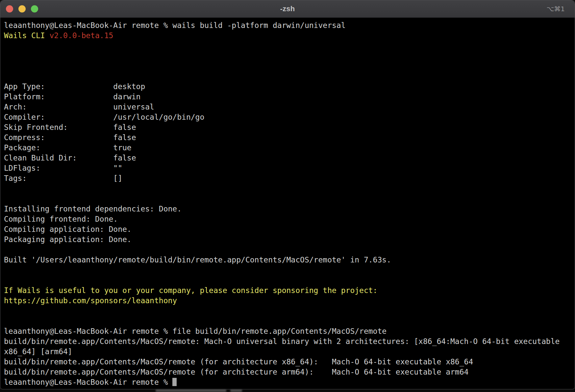  I want to click on terminal-line: Built '/Users/leaanthony/remote/build/bi…, so click(289, 260).